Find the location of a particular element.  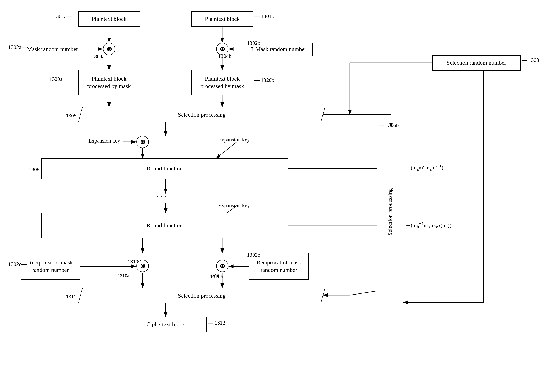

ref-1310b-label: 1310b is located at coordinates (216, 276).